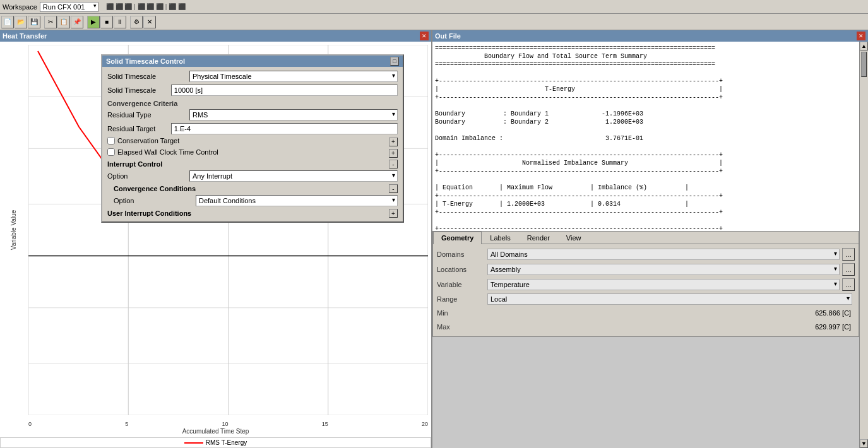 This screenshot has width=868, height=448. I want to click on copy-icon: 📋, so click(64, 22).